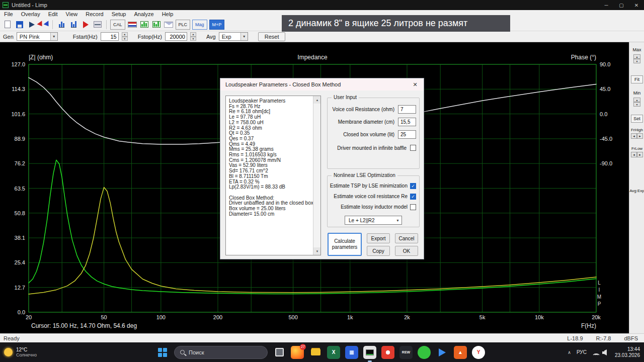  I want to click on menu-item-analyze: Analyze, so click(144, 14).